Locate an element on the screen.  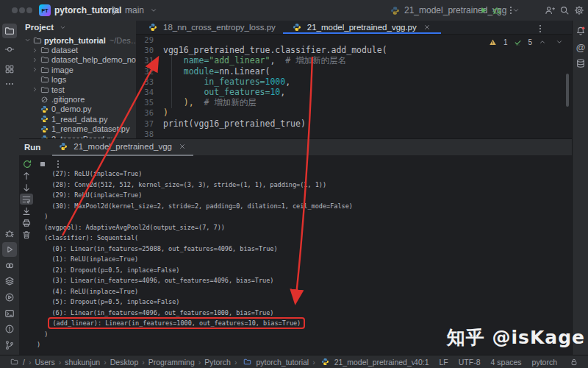
lock-icon is located at coordinates (574, 362).